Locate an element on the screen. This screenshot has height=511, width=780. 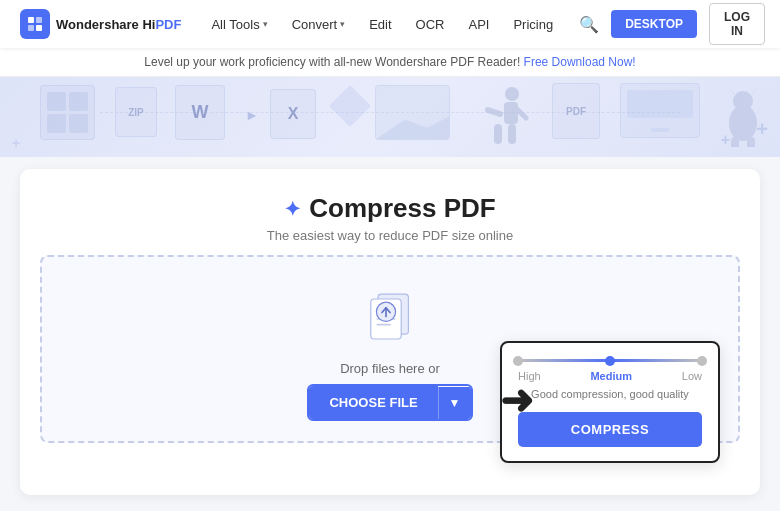
drop-text: Drop files here or is located at coordinates (390, 368).